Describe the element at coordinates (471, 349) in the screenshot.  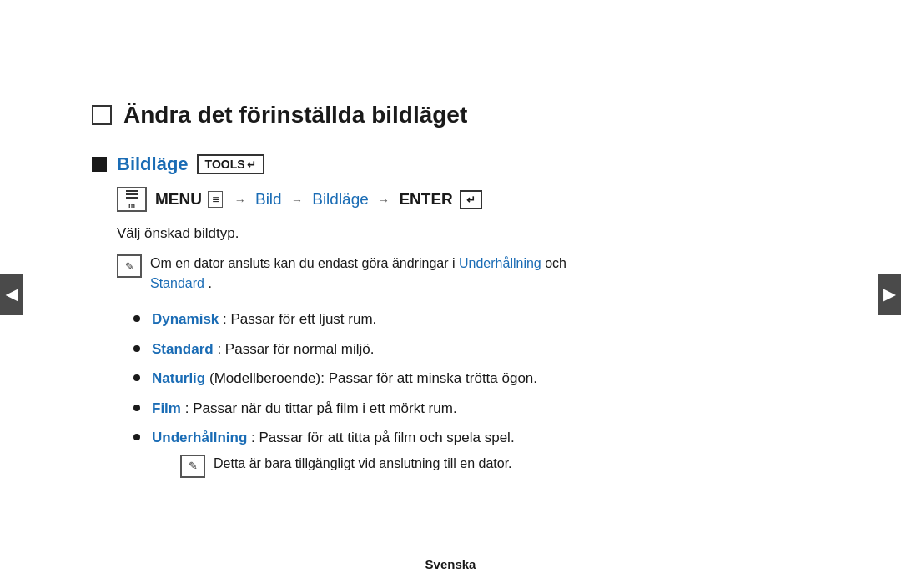
I see `list-item: Standard : Passar för normal miljö.` at that location.